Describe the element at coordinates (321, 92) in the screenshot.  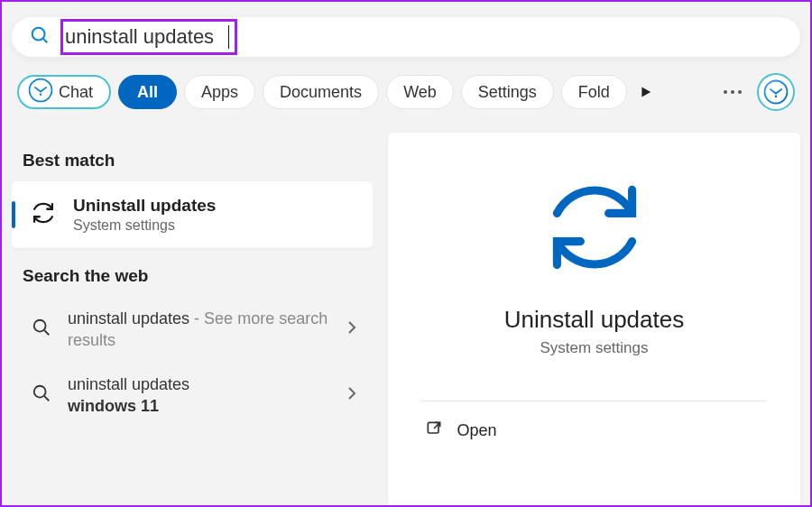
I see `filter-documents: Documents` at that location.